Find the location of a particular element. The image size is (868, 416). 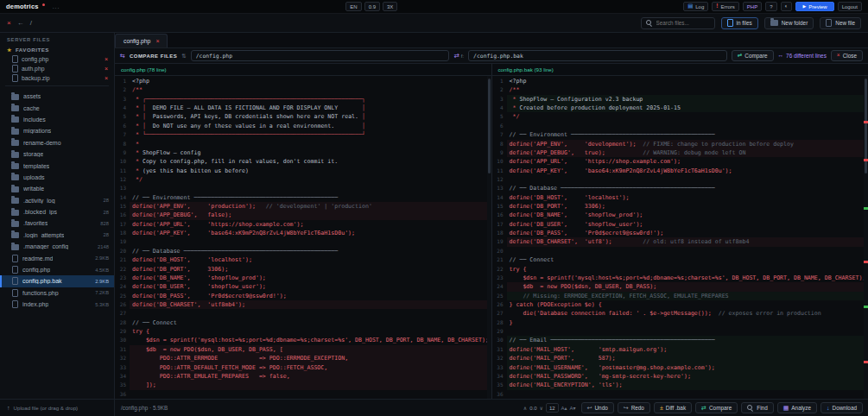

tree-item: config.php 4.5KB is located at coordinates (57, 269).